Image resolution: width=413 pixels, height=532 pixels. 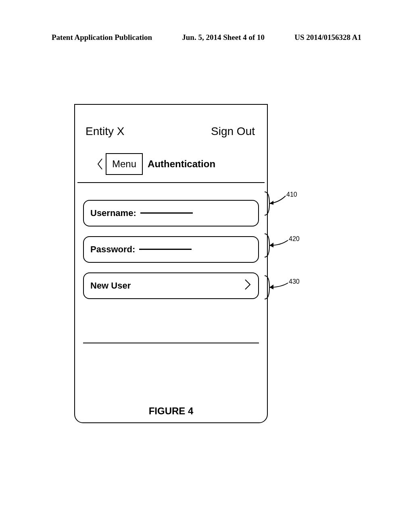 What do you see at coordinates (155, 164) in the screenshot?
I see `nav-row: Menu Authentication` at bounding box center [155, 164].